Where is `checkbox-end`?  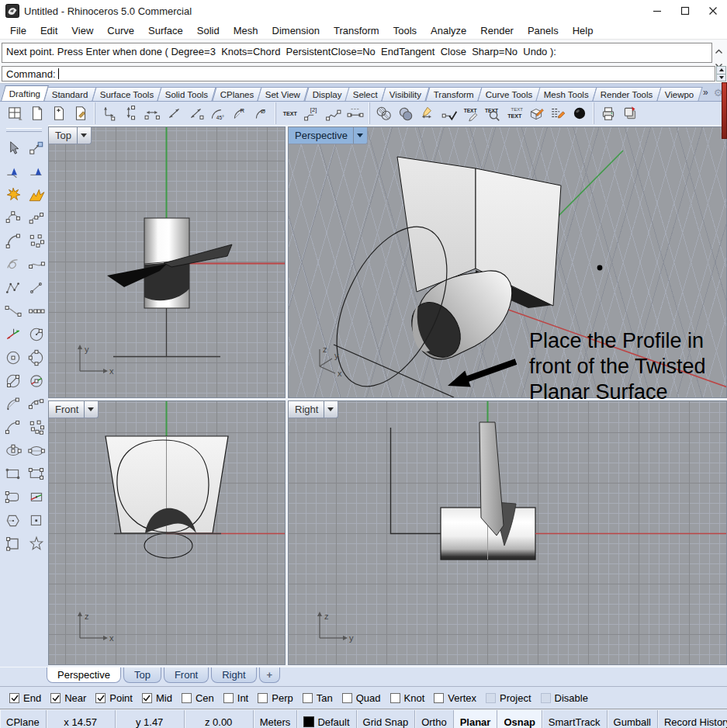 checkbox-end is located at coordinates (14, 699).